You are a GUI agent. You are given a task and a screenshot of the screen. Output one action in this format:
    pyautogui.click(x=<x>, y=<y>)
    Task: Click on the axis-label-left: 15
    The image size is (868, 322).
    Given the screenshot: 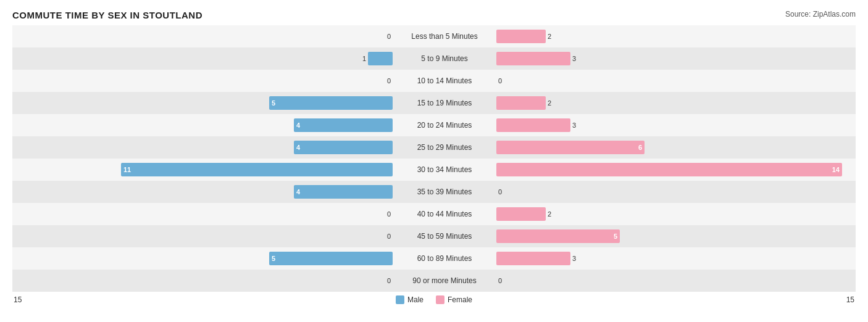 What is the action you would take?
    pyautogui.click(x=23, y=300)
    